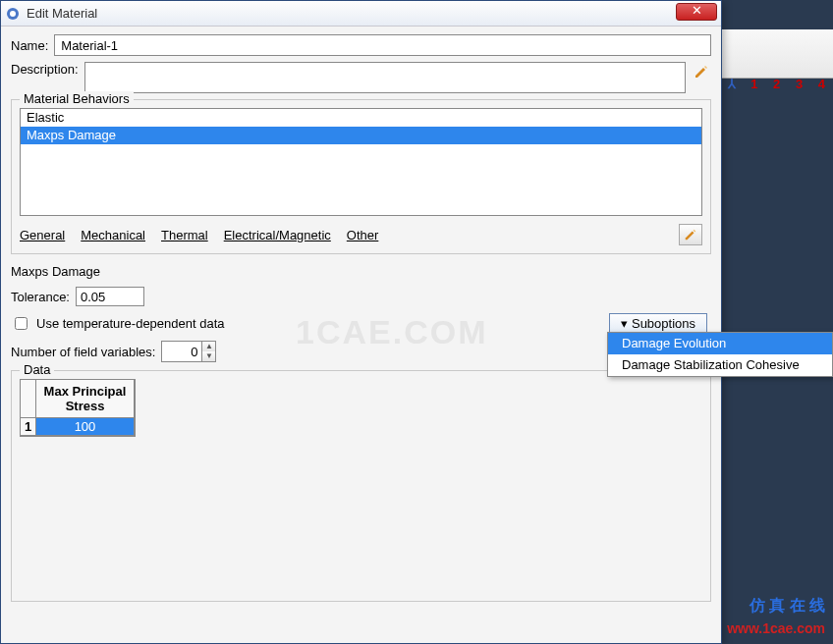 The image size is (833, 644). What do you see at coordinates (691, 235) in the screenshot?
I see `edit-behavior-button` at bounding box center [691, 235].